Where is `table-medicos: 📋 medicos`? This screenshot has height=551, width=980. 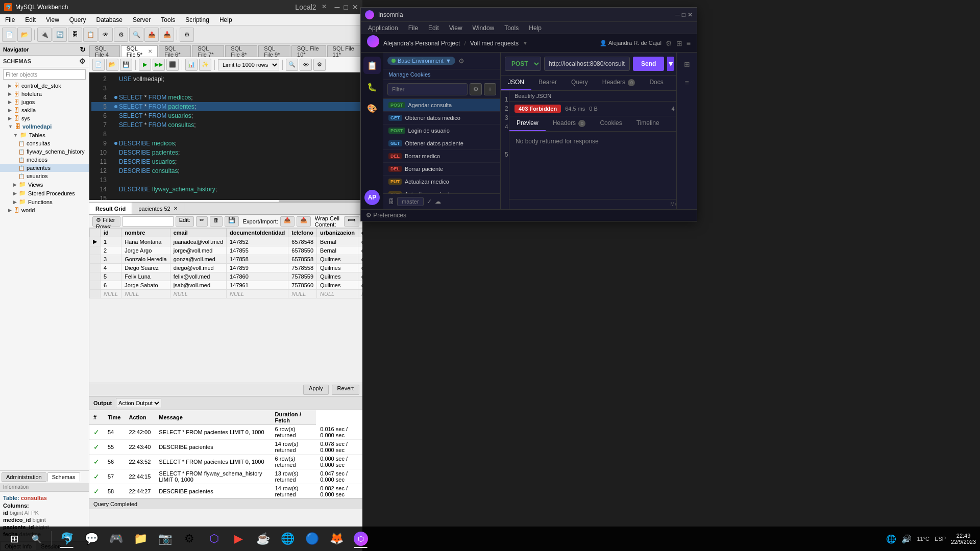
table-medicos: 📋 medicos is located at coordinates (44, 160).